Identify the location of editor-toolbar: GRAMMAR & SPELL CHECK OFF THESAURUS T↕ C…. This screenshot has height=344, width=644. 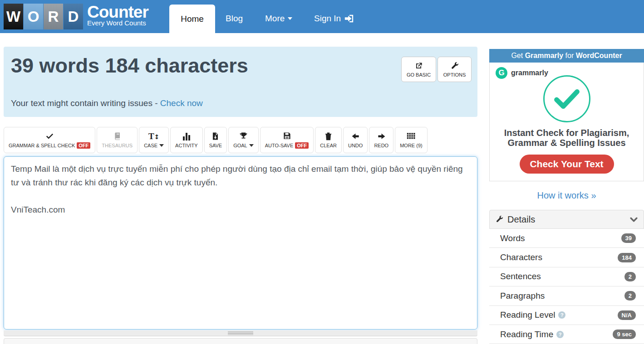
(241, 140).